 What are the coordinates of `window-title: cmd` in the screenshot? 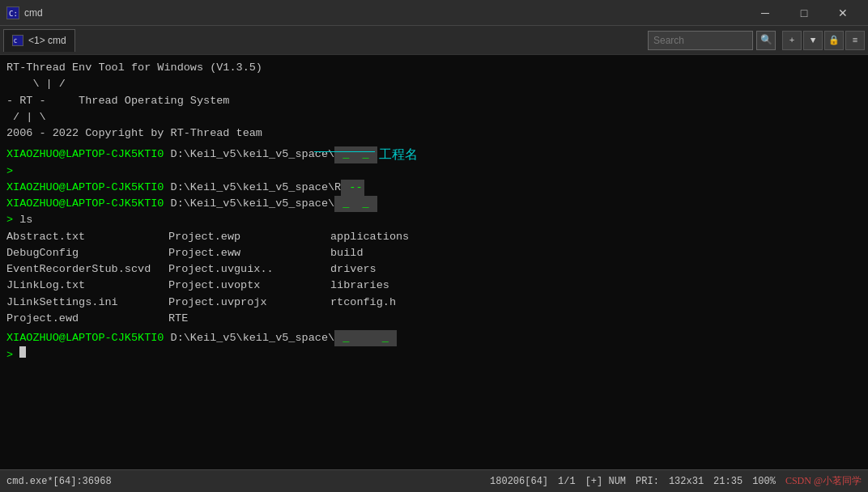 It's located at (34, 13).